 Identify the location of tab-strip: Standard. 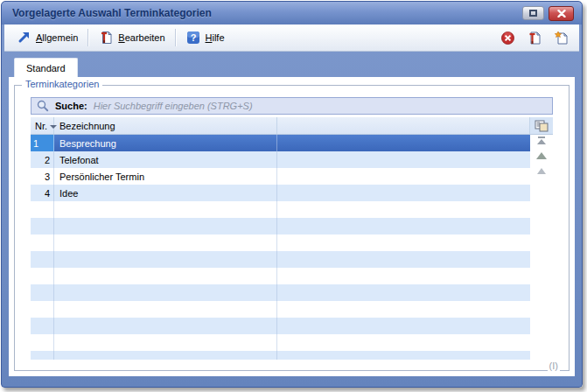
(292, 67).